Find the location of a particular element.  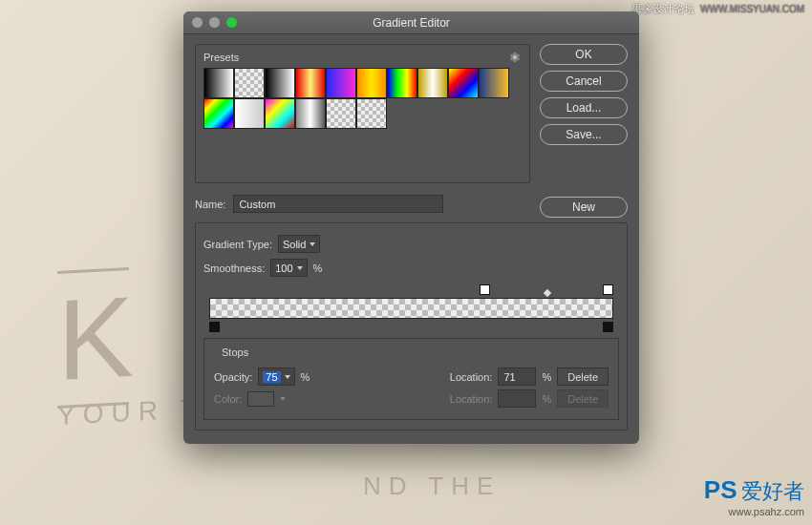

minimize-icon is located at coordinates (214, 23).